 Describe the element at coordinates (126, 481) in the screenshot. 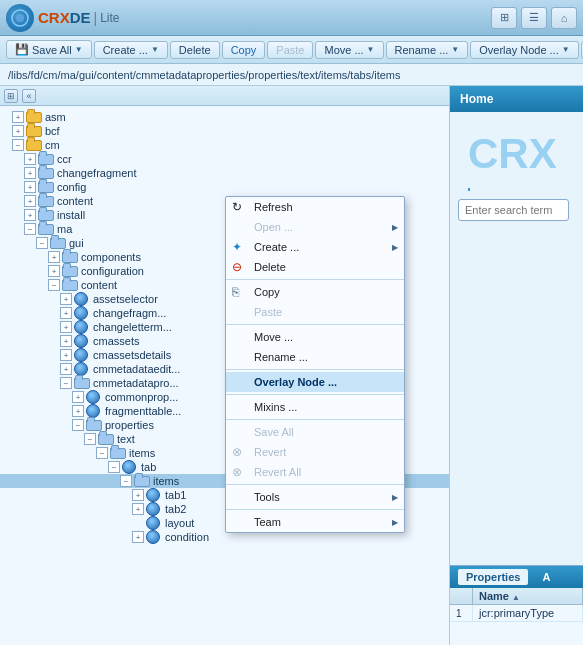

I see `expand-items-selected: −` at that location.